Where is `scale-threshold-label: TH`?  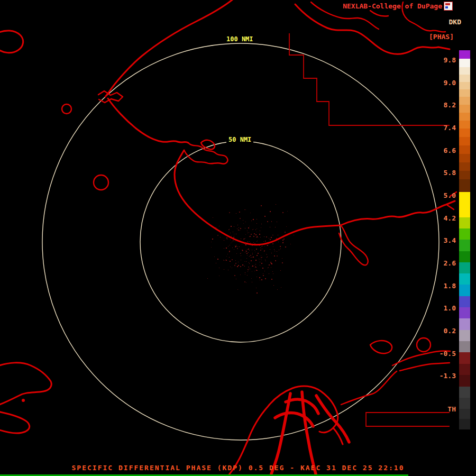
scale-threshold-label: TH is located at coordinates (452, 409).